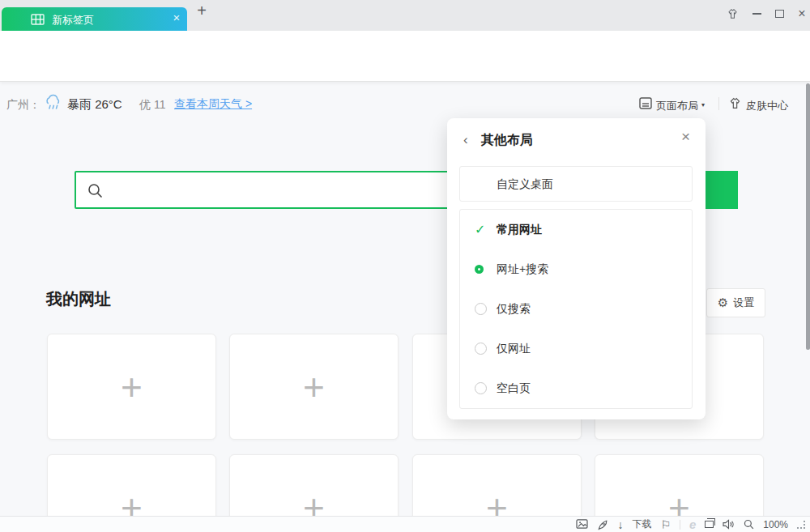  What do you see at coordinates (480, 269) in the screenshot?
I see `radio-selected-icon` at bounding box center [480, 269].